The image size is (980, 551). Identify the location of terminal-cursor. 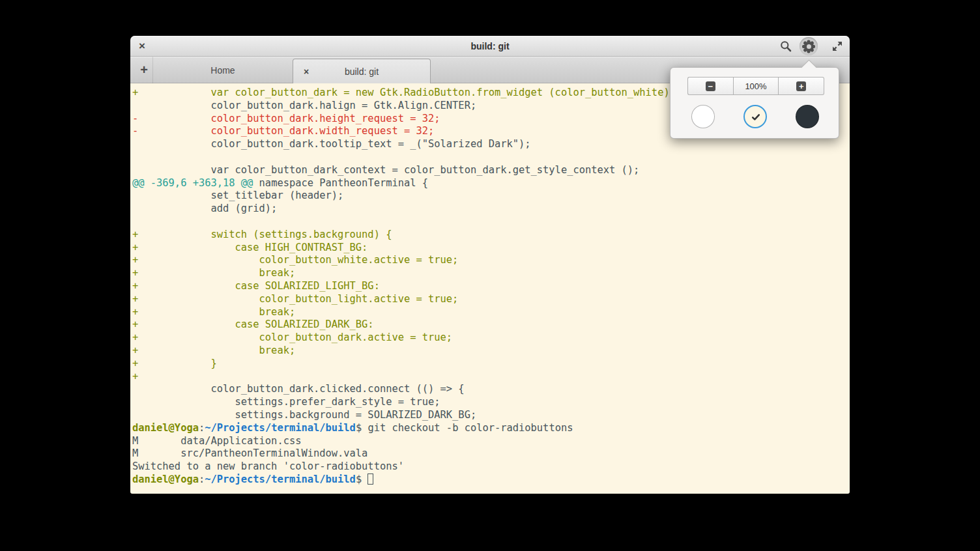
(370, 479).